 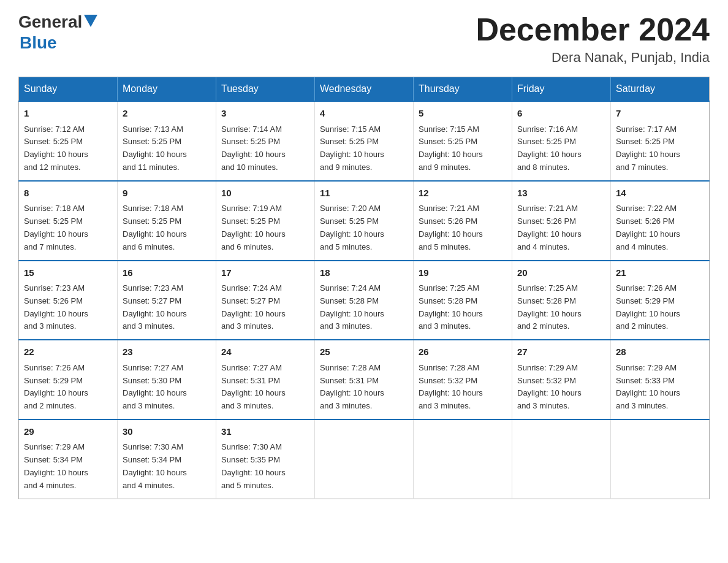 What do you see at coordinates (593, 39) in the screenshot?
I see `title-area: December 2024 Dera Nanak, Punjab, India` at bounding box center [593, 39].